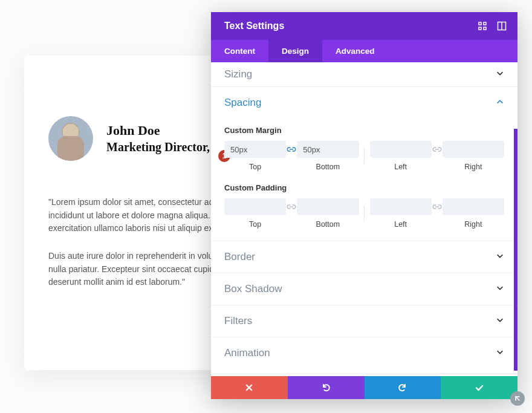 The height and width of the screenshot is (413, 532). Describe the element at coordinates (364, 213) in the screenshot. I see `padding-grid: Top Bottom Left` at that location.